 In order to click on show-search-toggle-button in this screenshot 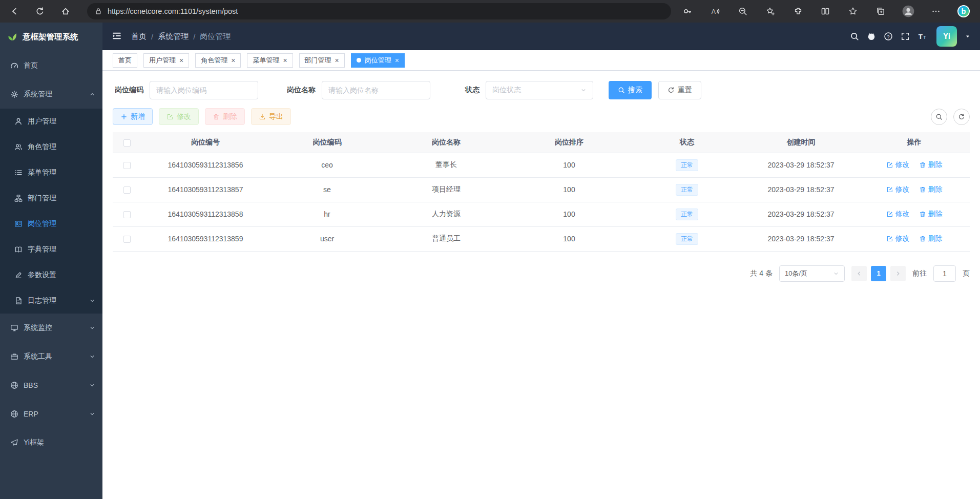, I will do `click(939, 117)`.